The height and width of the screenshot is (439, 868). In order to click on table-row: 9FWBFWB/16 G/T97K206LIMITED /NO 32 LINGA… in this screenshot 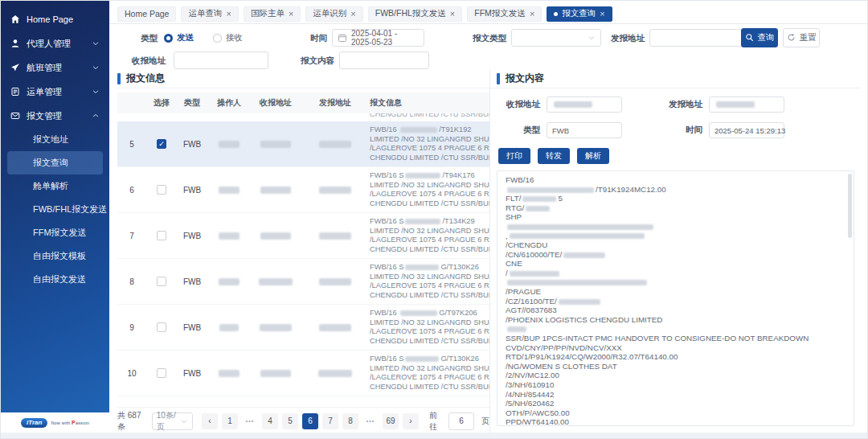, I will do `click(304, 328)`.